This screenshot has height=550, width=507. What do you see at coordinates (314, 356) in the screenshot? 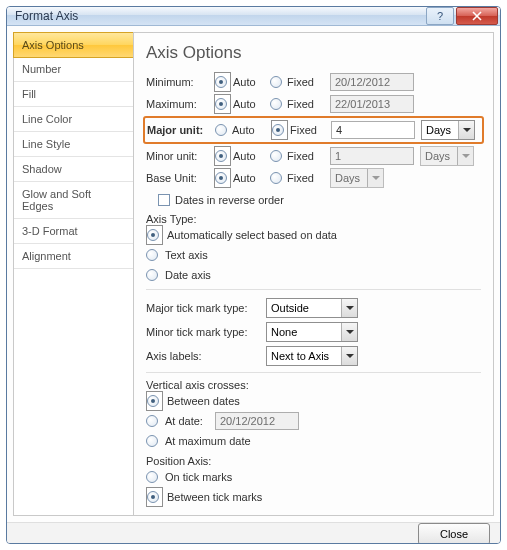
I see `axis-labels-row: Axis labels: Next to Axis` at bounding box center [314, 356].